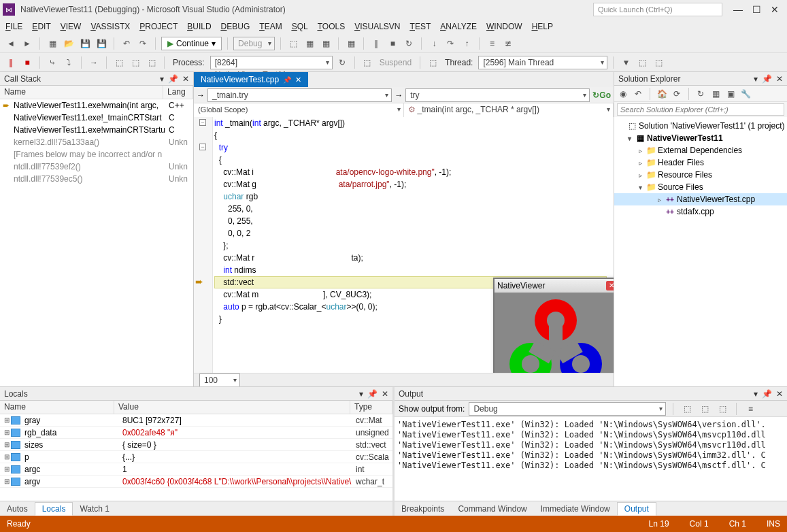 This screenshot has height=532, width=787. I want to click on tree-file: ▹++NativeViewerTest.cpp, so click(701, 199).